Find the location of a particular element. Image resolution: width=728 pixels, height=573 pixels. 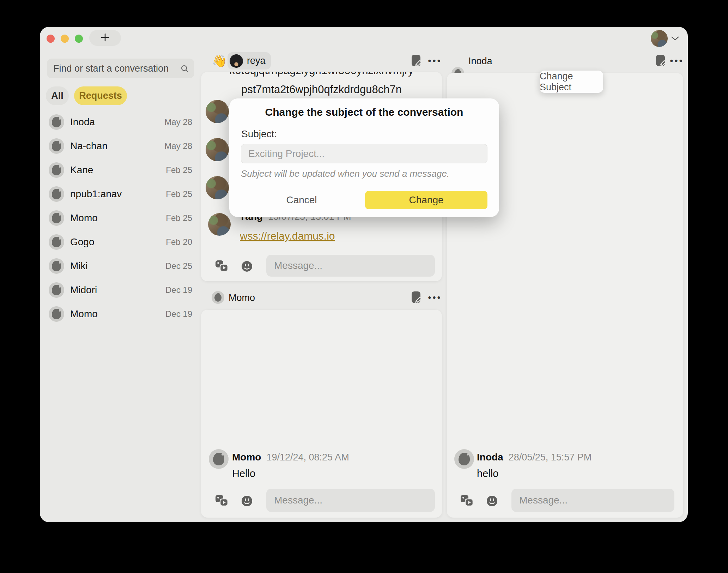

tab-all: All is located at coordinates (57, 96).